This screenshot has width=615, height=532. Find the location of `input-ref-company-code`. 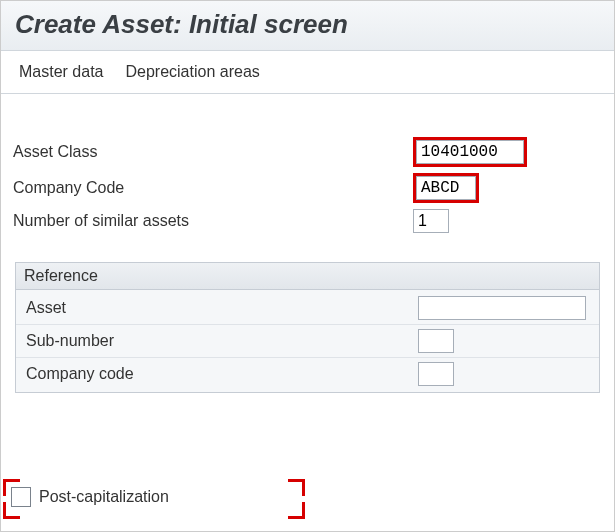

input-ref-company-code is located at coordinates (436, 374).